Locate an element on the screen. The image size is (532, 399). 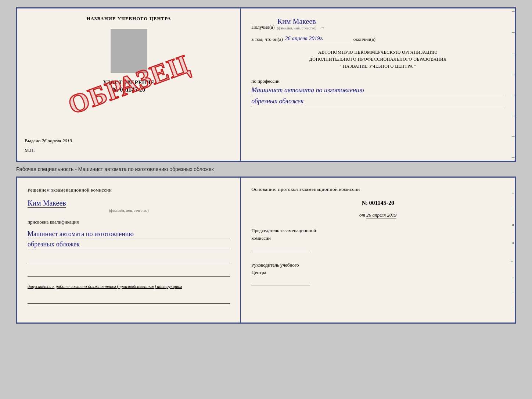
poluchil-label: Получил(а) is located at coordinates (263, 27).